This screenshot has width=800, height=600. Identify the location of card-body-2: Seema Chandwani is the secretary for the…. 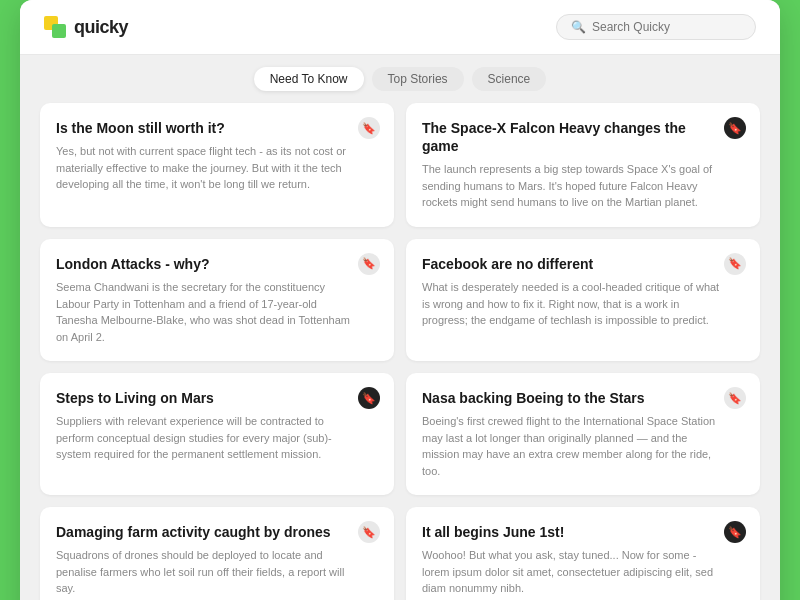
(217, 312).